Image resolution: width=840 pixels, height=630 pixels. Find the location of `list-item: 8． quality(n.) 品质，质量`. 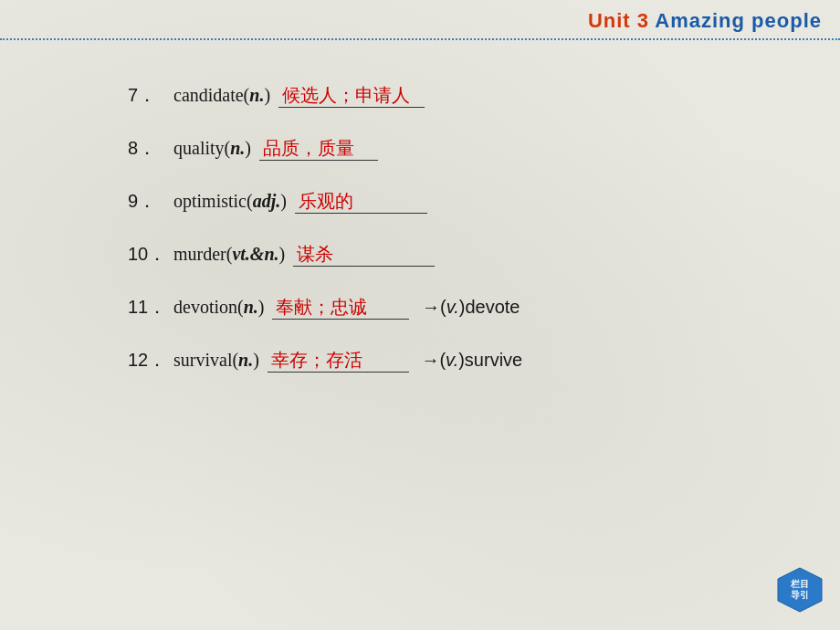

list-item: 8． quality(n.) 品质，质量 is located at coordinates (447, 149).